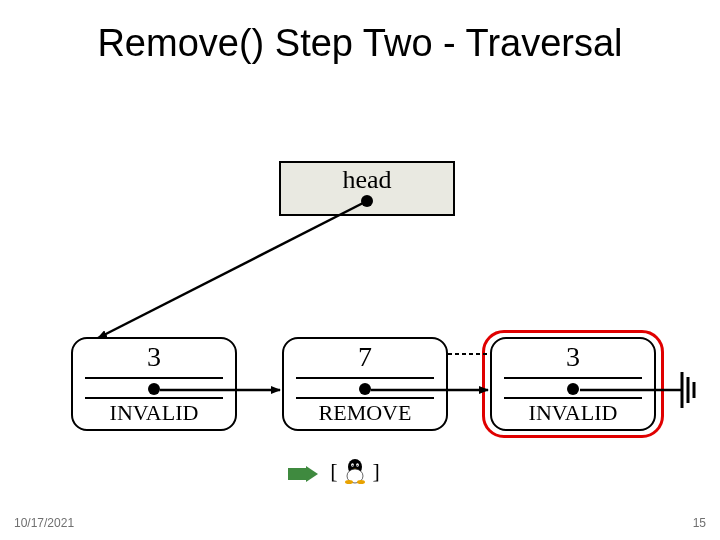 This screenshot has height=540, width=720. What do you see at coordinates (573, 389) in the screenshot?
I see `node-3-pointer-dot` at bounding box center [573, 389].